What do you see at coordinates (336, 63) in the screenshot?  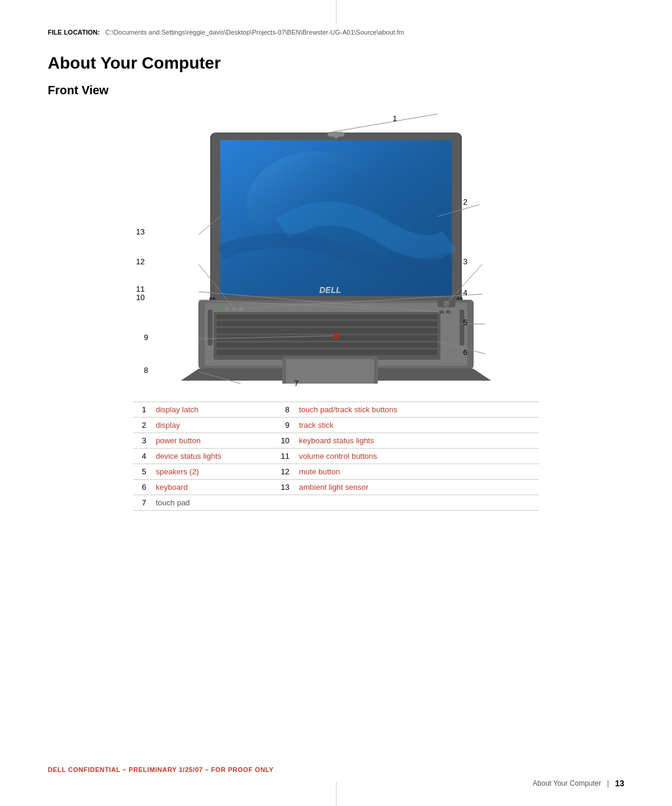 I see `page-title: About Your Computer` at bounding box center [336, 63].